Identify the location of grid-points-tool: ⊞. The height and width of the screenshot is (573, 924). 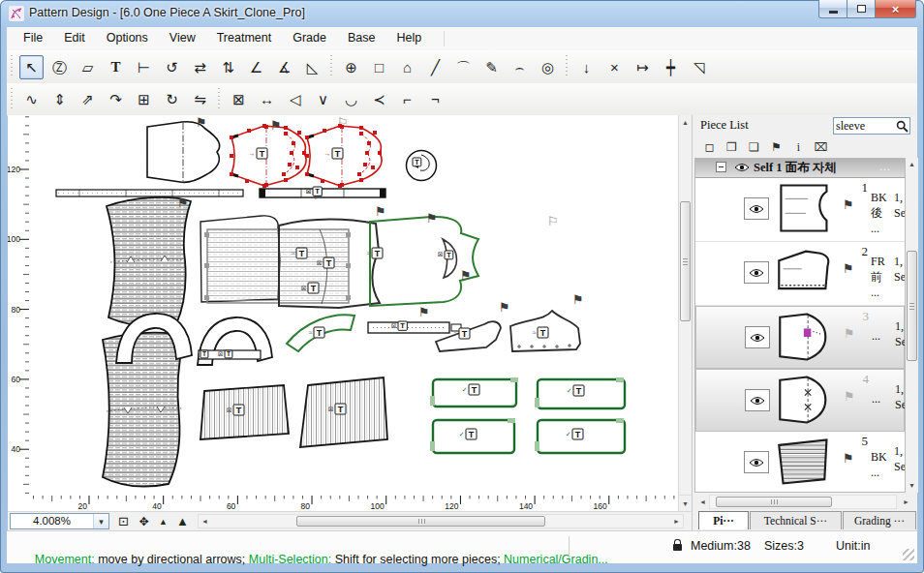
(143, 99).